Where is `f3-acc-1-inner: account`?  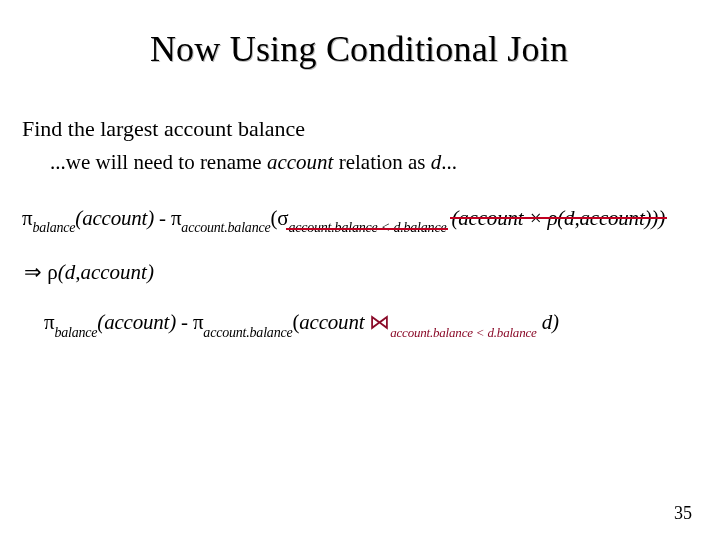 f3-acc-1-inner: account is located at coordinates (136, 322).